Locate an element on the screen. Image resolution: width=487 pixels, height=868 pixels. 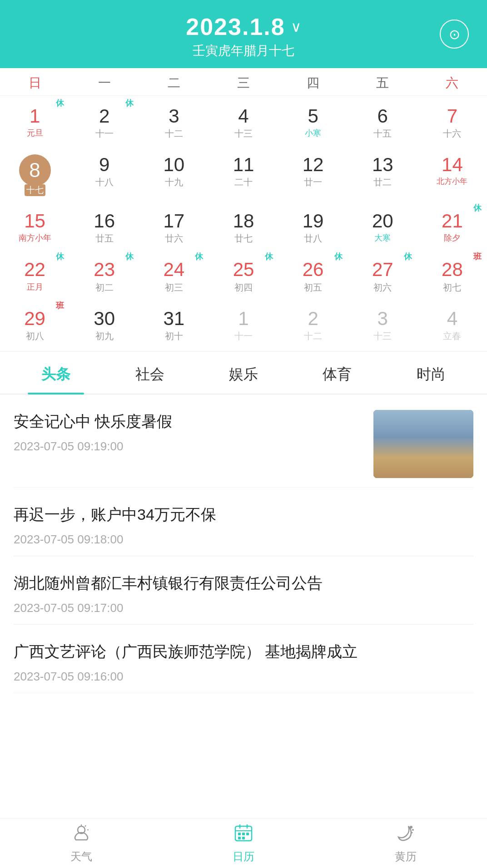
cal-day-29: 班 29 初八 is located at coordinates (35, 322).